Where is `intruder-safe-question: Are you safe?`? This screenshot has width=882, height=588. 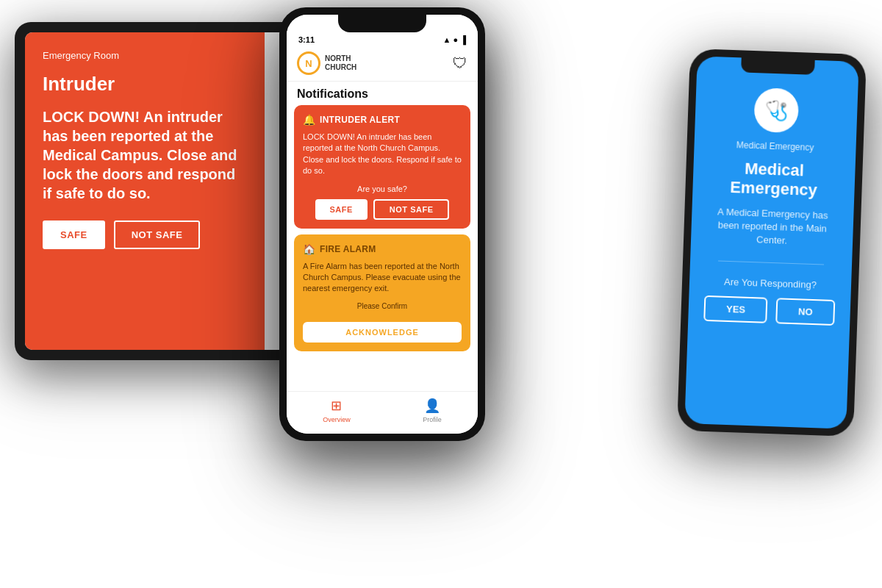 intruder-safe-question: Are you safe? is located at coordinates (382, 189).